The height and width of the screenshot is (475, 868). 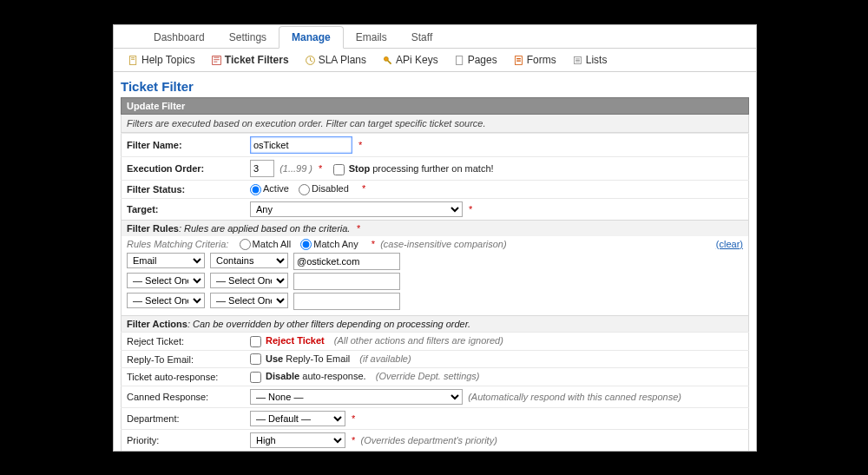 What do you see at coordinates (329, 324) in the screenshot?
I see `filter-actions-hint: : Can be overridden by other filters dep…` at bounding box center [329, 324].